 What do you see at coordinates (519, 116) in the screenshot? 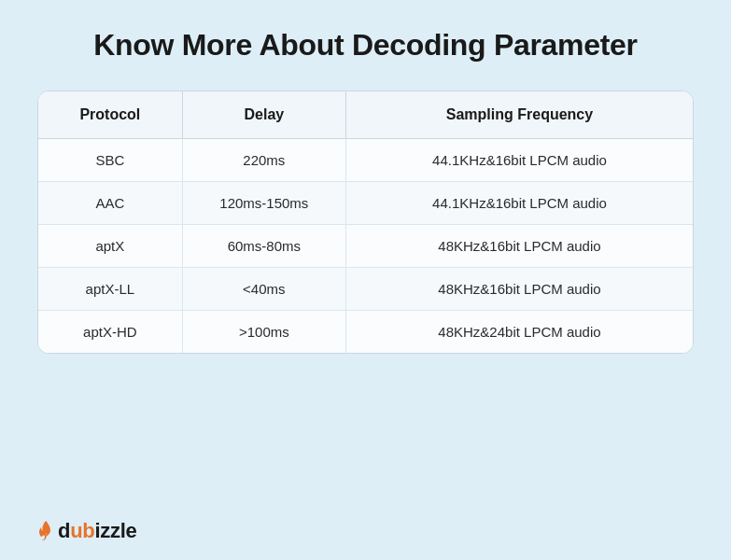
I see `header-sampling: Sampling Frequency` at bounding box center [519, 116].